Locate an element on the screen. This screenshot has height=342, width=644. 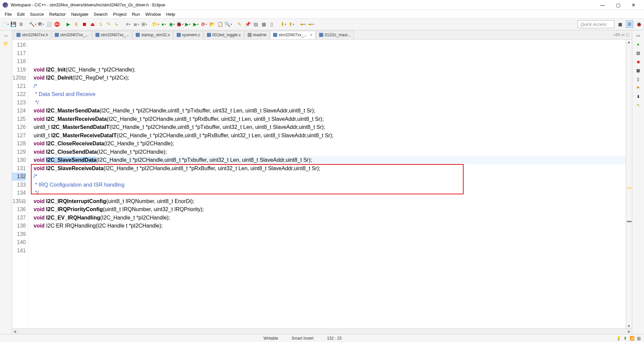
tab-6: readme is located at coordinates (257, 35).